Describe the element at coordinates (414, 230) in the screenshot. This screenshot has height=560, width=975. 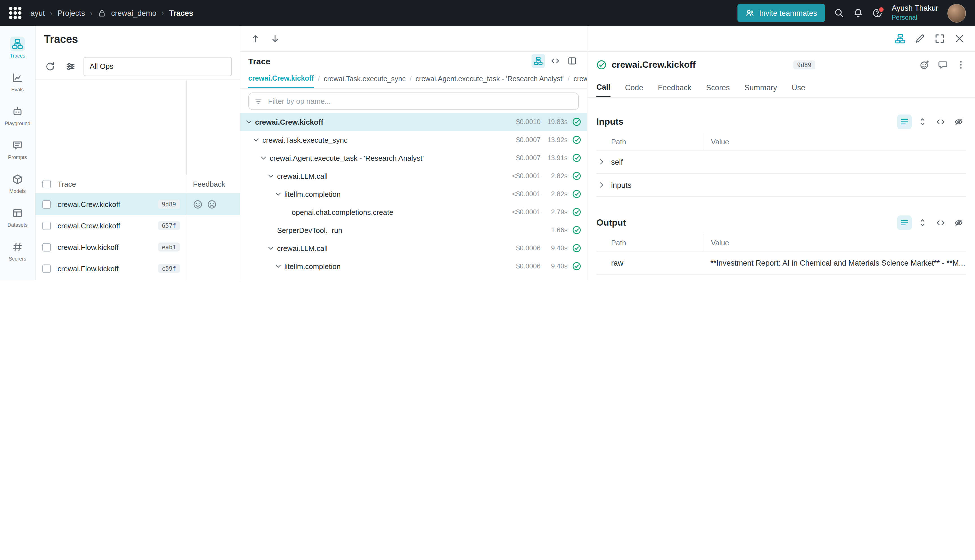
I see `trace-tree-row: SerperDevTool._run1.66s` at that location.